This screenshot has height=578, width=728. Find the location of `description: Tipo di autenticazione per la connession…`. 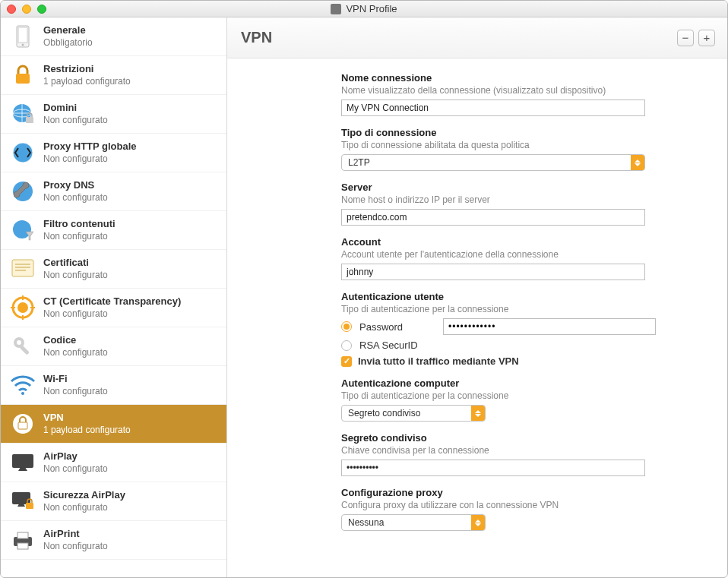

description: Tipo di autenticazione per la connession… is located at coordinates (525, 396).